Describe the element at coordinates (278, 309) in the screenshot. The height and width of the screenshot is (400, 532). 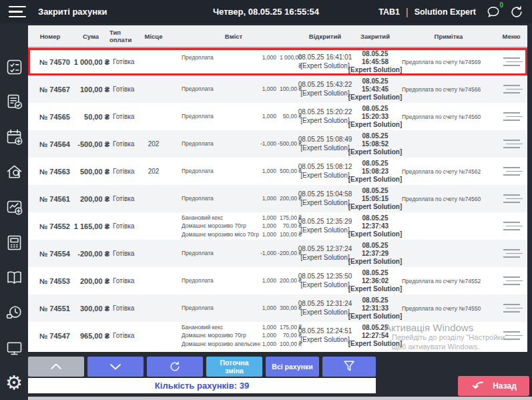
I see `table-row: № 74551 300,00 ₴ Готівка Предоплата1,000…` at that location.